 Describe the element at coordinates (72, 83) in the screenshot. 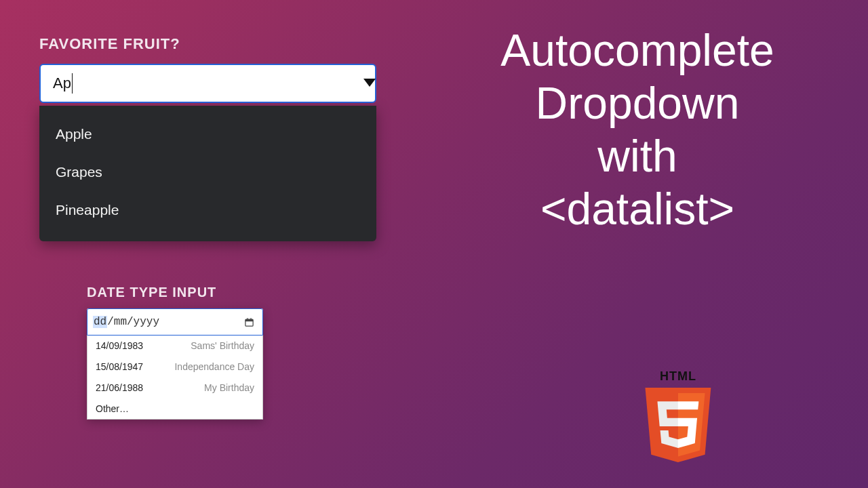

I see `text-cursor` at that location.